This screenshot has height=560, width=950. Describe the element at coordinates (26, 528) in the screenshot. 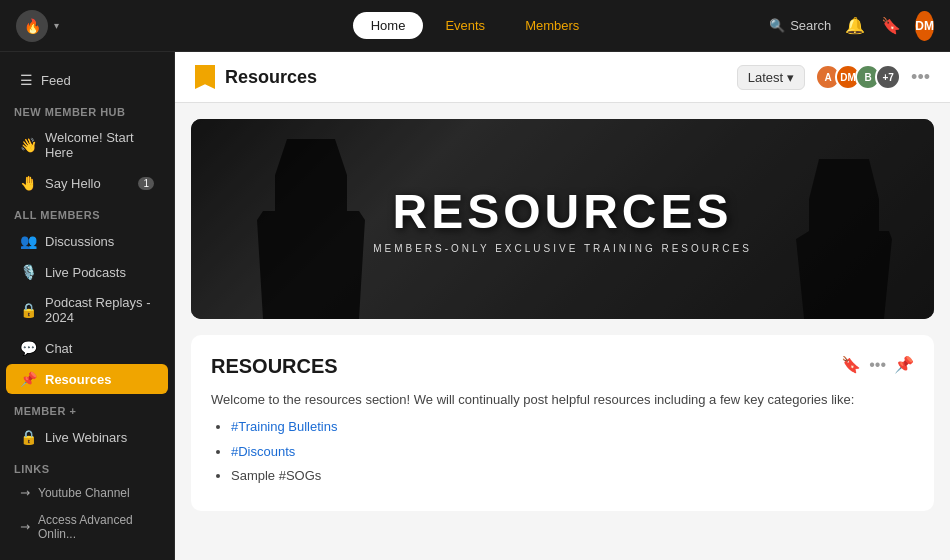

I see `link-arrow-icon-2: ↗` at that location.